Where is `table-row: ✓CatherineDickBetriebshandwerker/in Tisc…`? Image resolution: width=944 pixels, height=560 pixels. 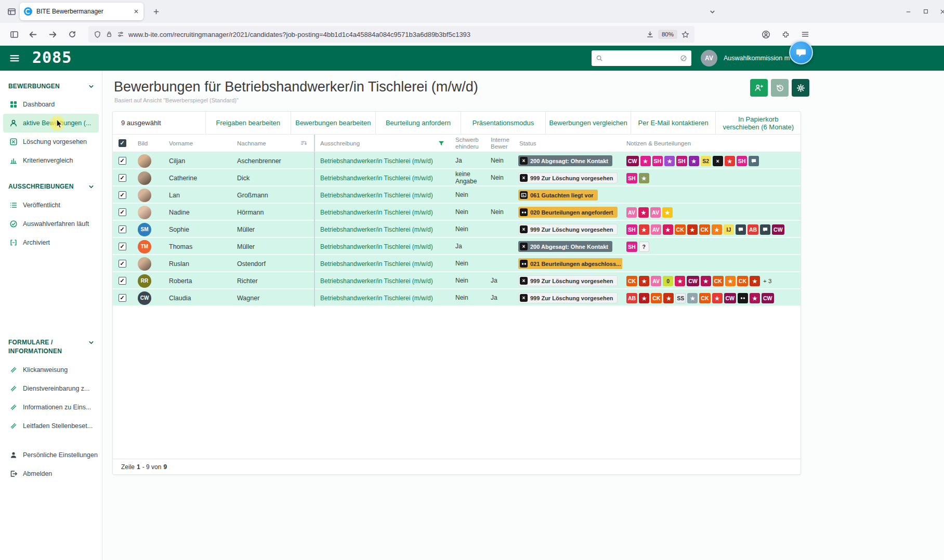 table-row: ✓CatherineDickBetriebshandwerker/in Tisc… is located at coordinates (456, 178).